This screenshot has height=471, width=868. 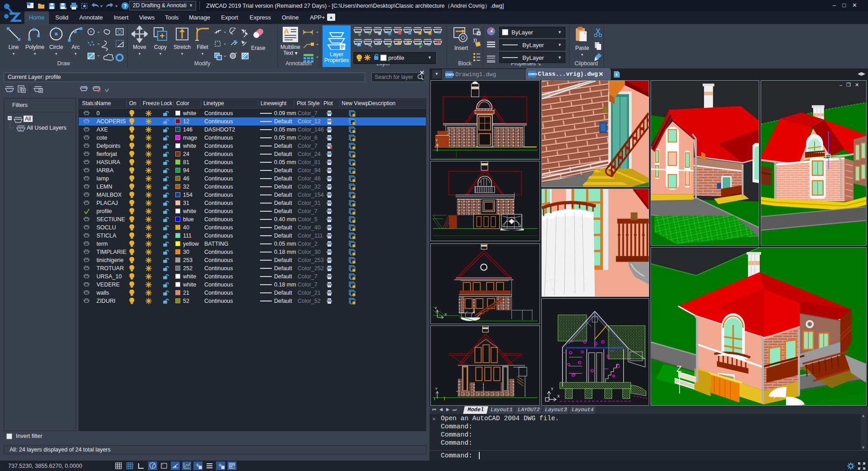 I want to click on svg-text: Z, so click(x=679, y=369).